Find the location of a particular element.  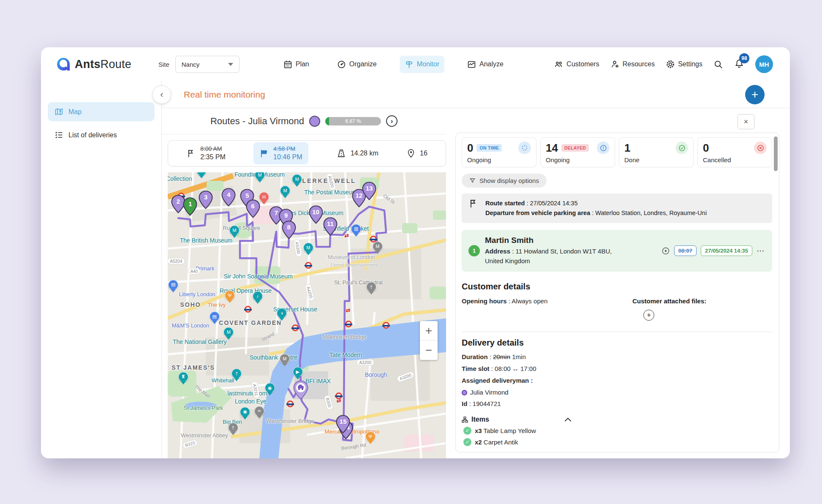

opening-hours-value: Always open is located at coordinates (530, 301).